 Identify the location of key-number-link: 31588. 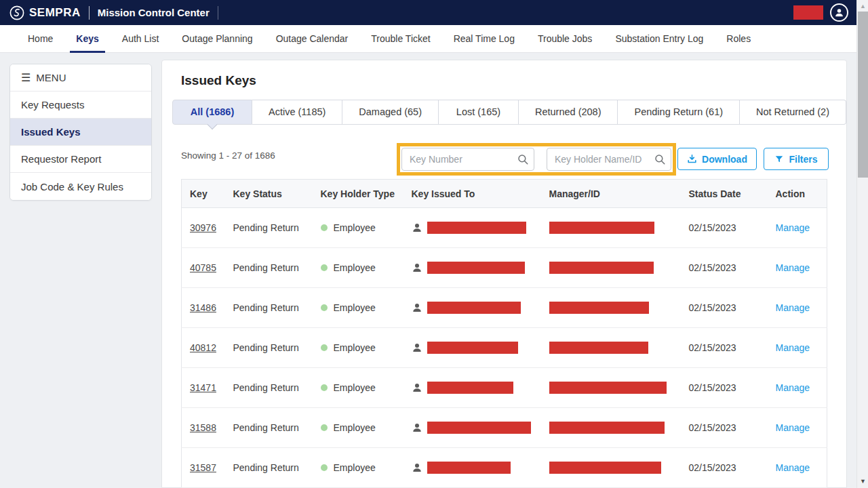
(203, 428).